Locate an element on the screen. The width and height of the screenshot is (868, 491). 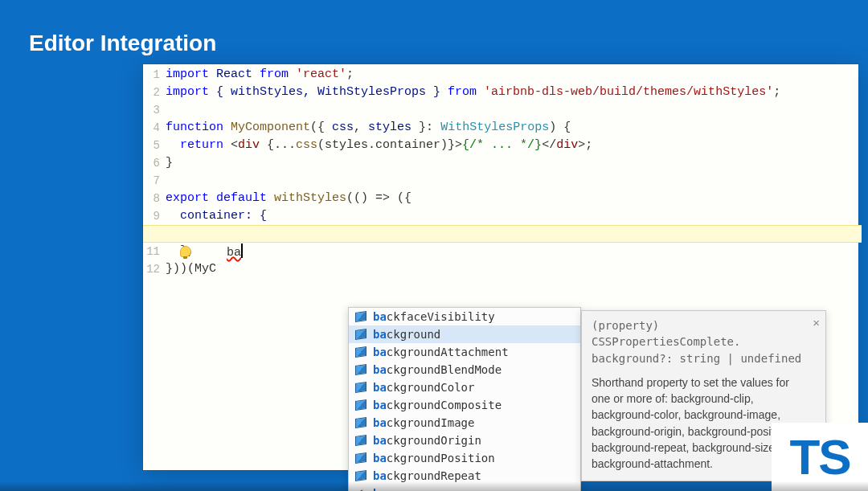
line-number: 3 is located at coordinates (151, 110).